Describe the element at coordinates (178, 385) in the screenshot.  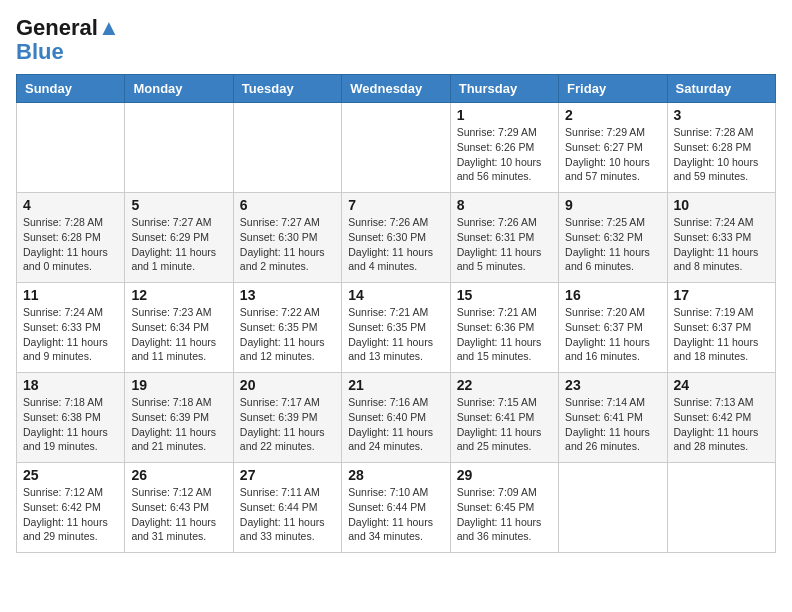
I see `day-number: 19` at that location.